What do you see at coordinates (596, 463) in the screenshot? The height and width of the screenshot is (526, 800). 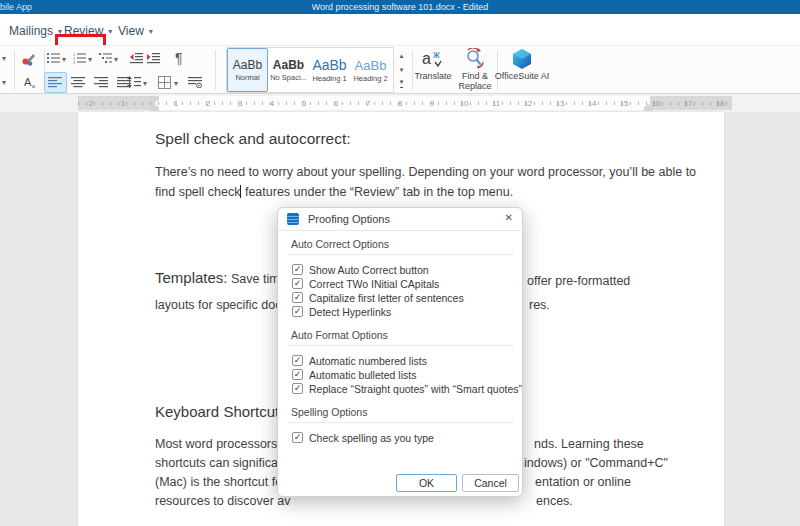 I see `doc-kb-line2-right: indows) or "Command+C"` at bounding box center [596, 463].